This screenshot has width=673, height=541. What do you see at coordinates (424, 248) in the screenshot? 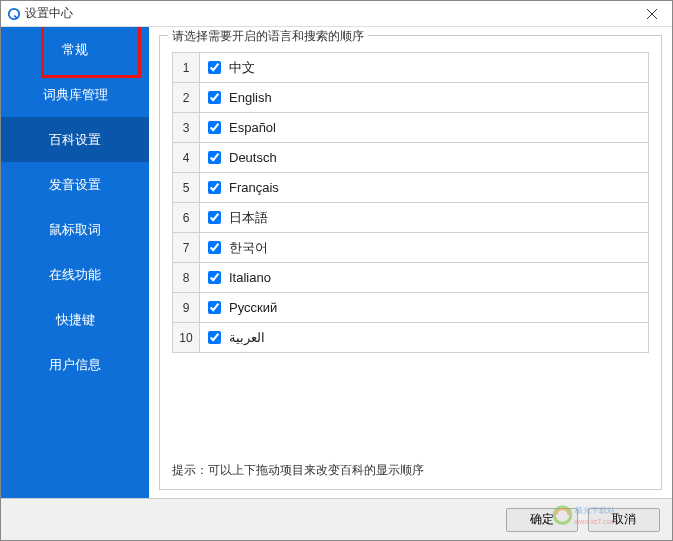
I see `language-cell: 한국어` at bounding box center [424, 248].